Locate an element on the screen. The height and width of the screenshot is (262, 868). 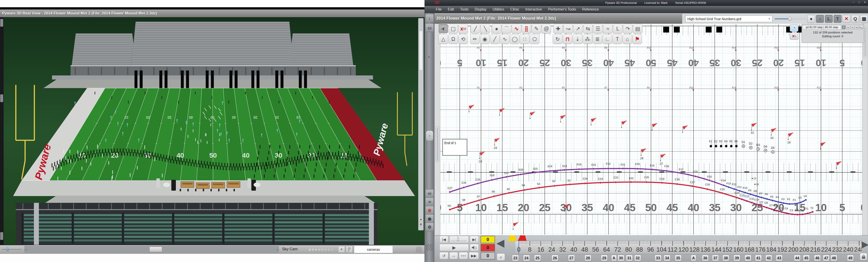
splitter-grip: ≡ is located at coordinates (430, 136).